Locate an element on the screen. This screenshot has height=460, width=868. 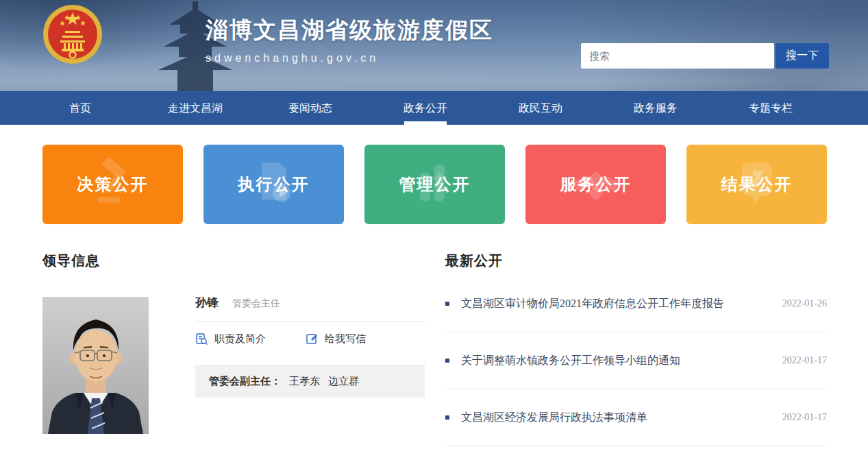
list-item: 文昌湖区审计物价局2021年政府信息公开工作年度报告 2022-01-26 is located at coordinates (636, 304).